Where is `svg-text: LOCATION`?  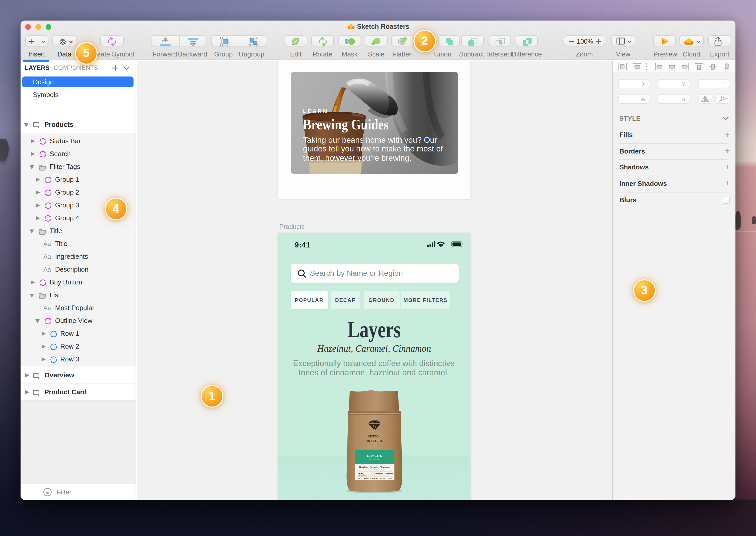
svg-text: LOCATION is located at coordinates (383, 476).